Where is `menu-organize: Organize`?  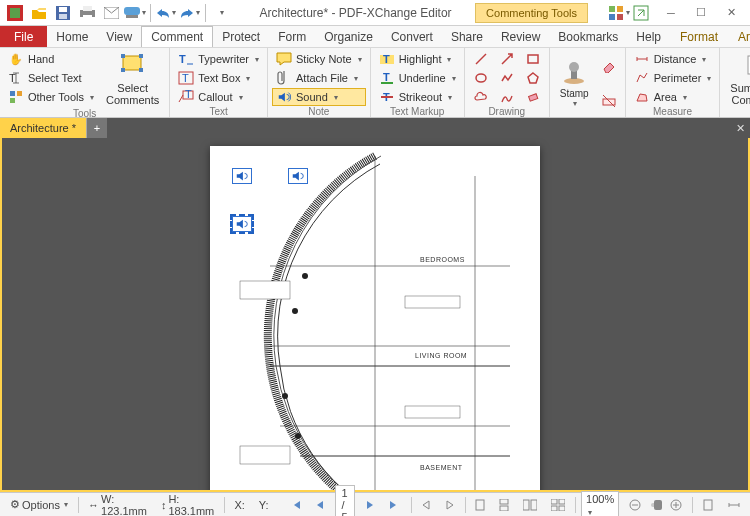 menu-organize: Organize is located at coordinates (348, 36).